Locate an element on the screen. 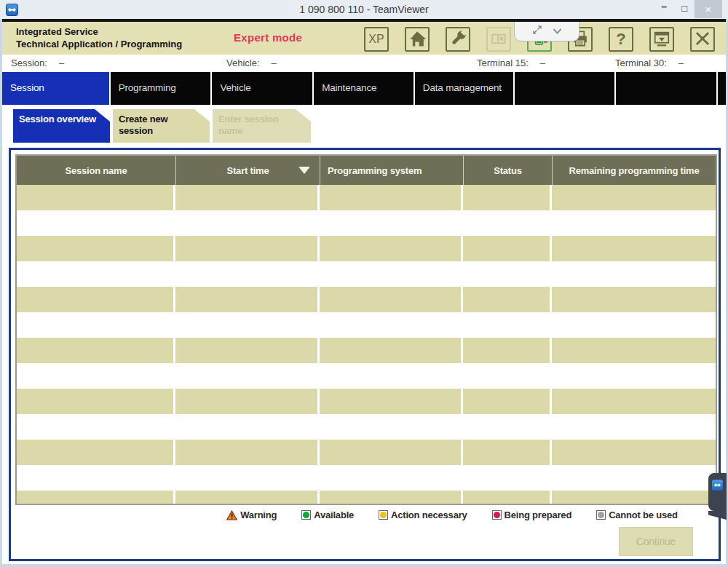  column-header-start-time: Start time is located at coordinates (248, 170).